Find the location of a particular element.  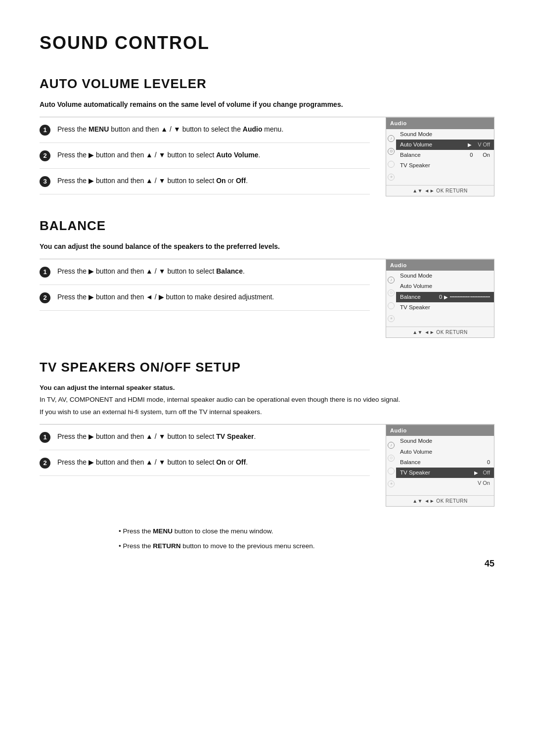

screen-menu-row-highlighted: Auto Volume ▶ V Off is located at coordinates (445, 144).